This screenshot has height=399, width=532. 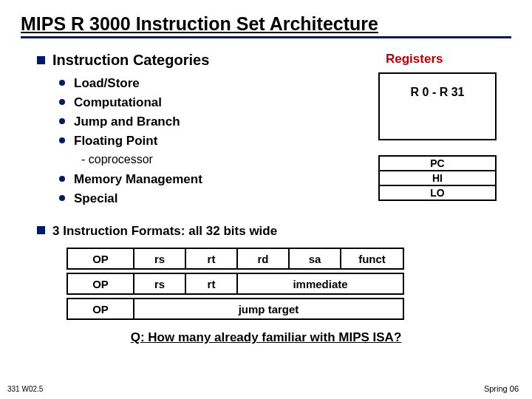 What do you see at coordinates (437, 163) in the screenshot?
I see `register-pc-box: PC` at bounding box center [437, 163].